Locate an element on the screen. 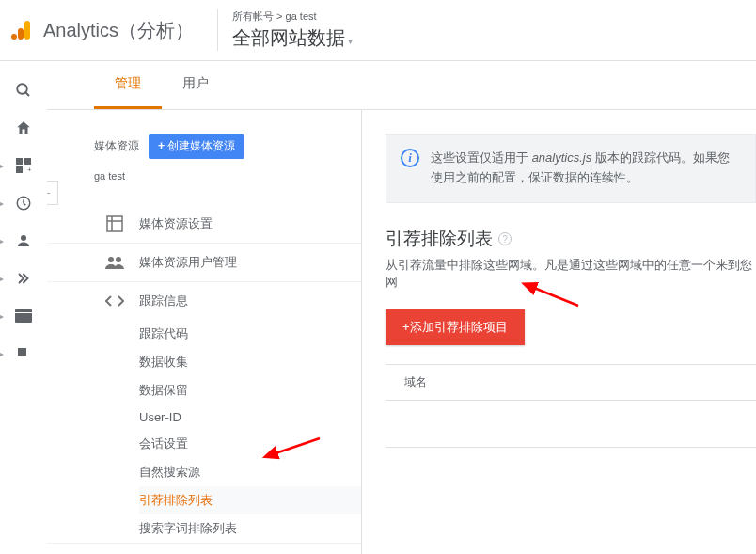 Image resolution: width=756 pixels, height=554 pixels. sidebar-item-label: 跟踪信息 is located at coordinates (164, 301).